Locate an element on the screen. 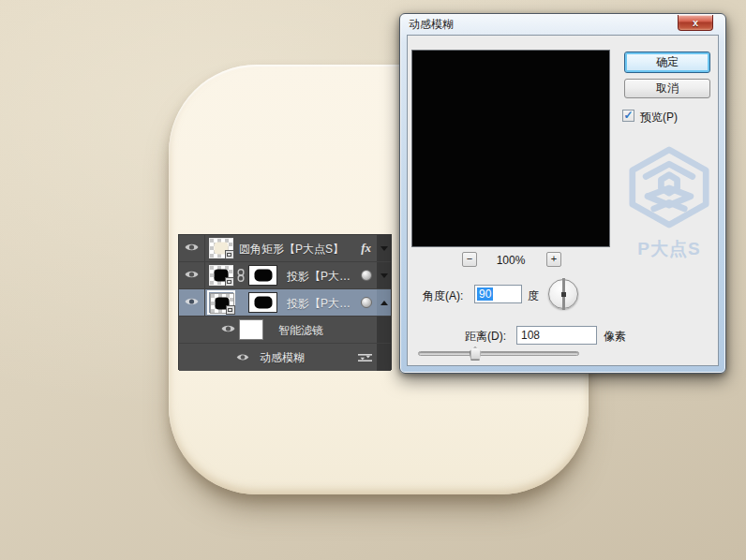 This screenshot has width=746, height=560. close-button: x is located at coordinates (695, 22).